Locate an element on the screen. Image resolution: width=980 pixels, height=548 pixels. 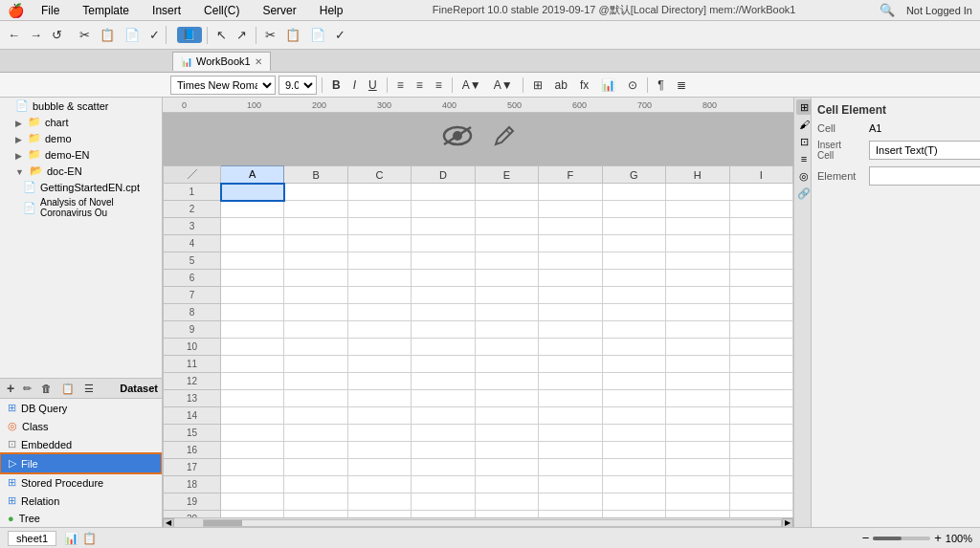
ds-item-relation: ⊞ Relation is located at coordinates (80, 501).